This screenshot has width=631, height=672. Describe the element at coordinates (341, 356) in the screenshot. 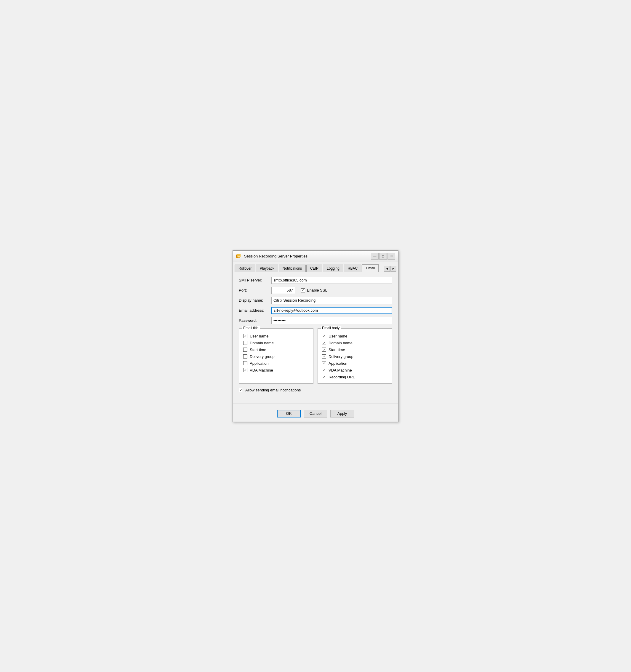

I see `body-deliverygroup-label: Delivery group` at that location.